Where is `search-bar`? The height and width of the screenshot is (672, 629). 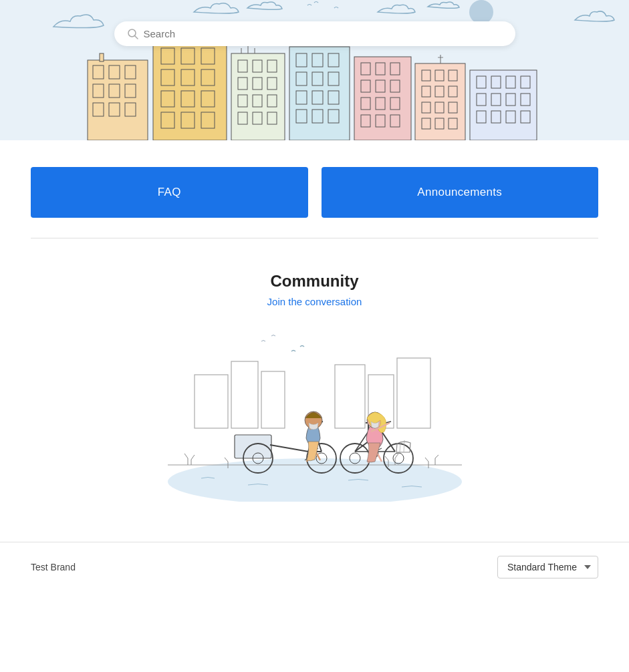
search-bar is located at coordinates (315, 33).